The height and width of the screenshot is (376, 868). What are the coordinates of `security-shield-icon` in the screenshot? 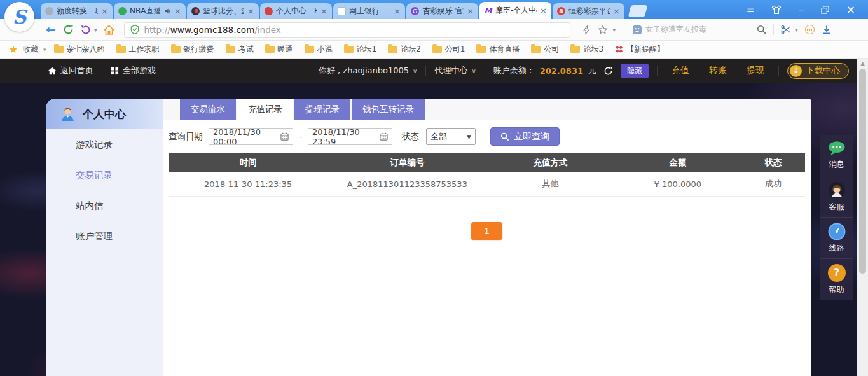 It's located at (135, 29).